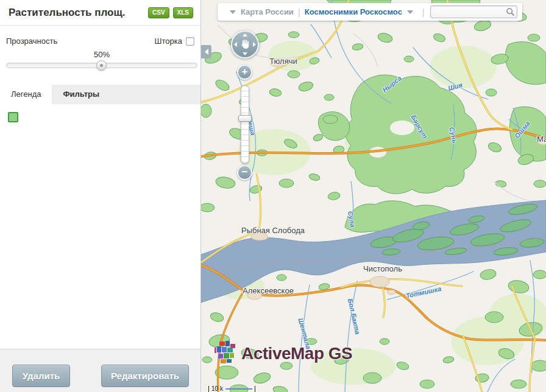 This screenshot has height=392, width=546. Describe the element at coordinates (245, 72) in the screenshot. I see `zoom-in-button: +` at that location.